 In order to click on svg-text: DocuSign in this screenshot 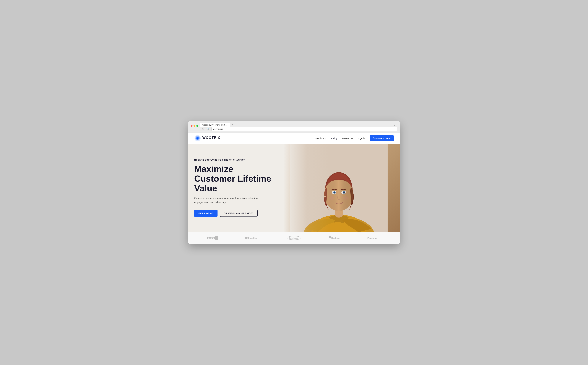, I will do `click(253, 238)`.